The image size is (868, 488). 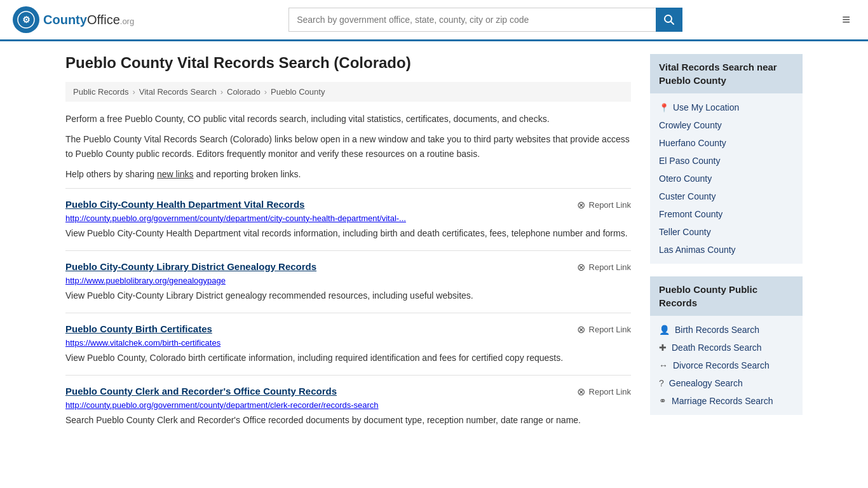 I want to click on logo-text: CountyOffice.org, so click(x=89, y=20).